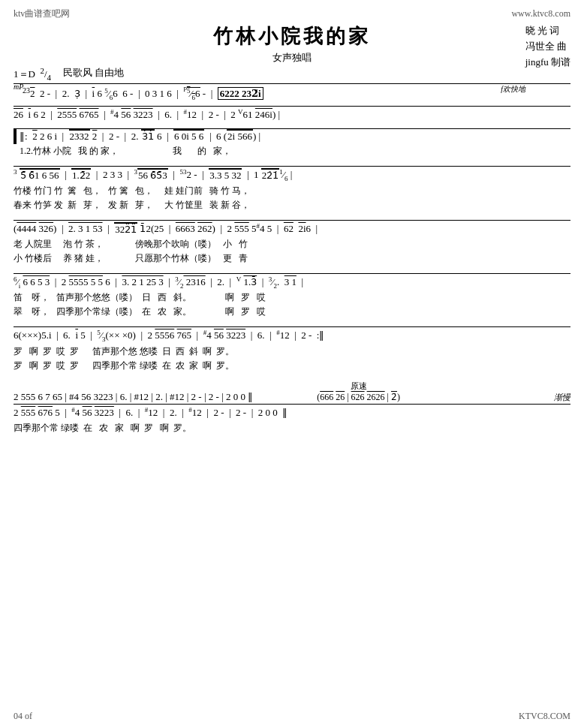 The height and width of the screenshot is (728, 584). What do you see at coordinates (134, 397) in the screenshot?
I see `ending-label: 2 555 6 7 65 | #4 56 3223 | 6. | #12 | 2…` at bounding box center [134, 397].